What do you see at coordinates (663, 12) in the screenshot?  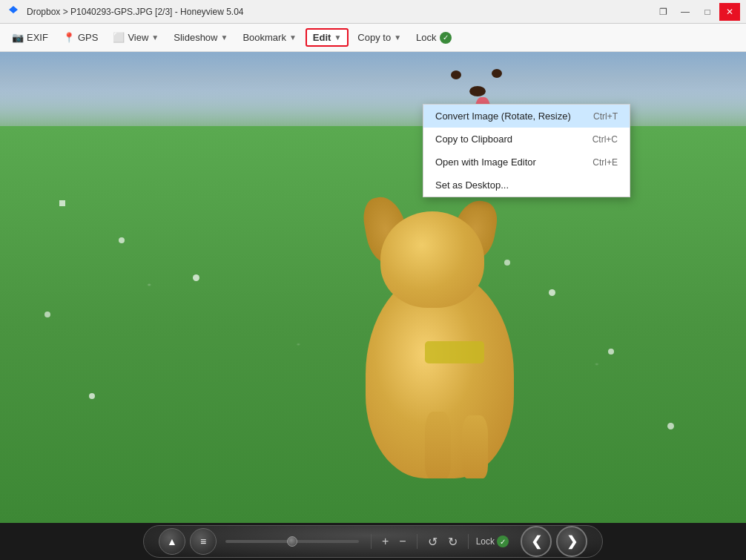 I see `restore-button: ❐` at bounding box center [663, 12].